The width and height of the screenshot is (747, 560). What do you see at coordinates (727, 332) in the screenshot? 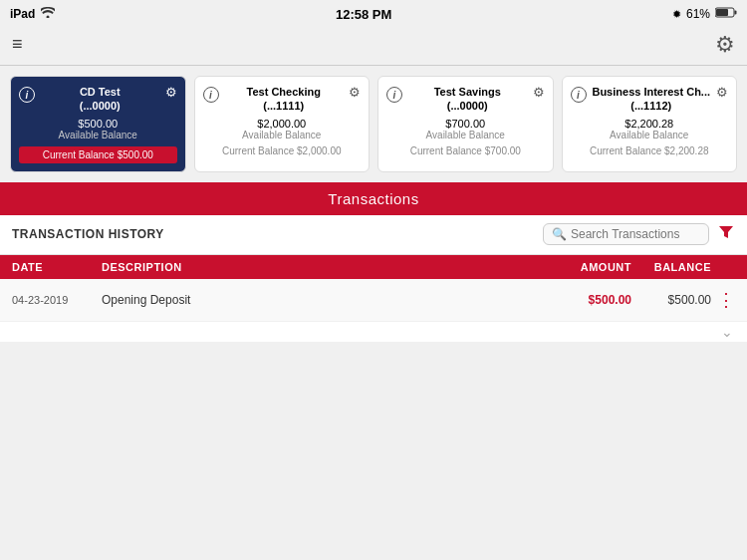
I see `chevron-down-icon: ⌄` at bounding box center [727, 332].